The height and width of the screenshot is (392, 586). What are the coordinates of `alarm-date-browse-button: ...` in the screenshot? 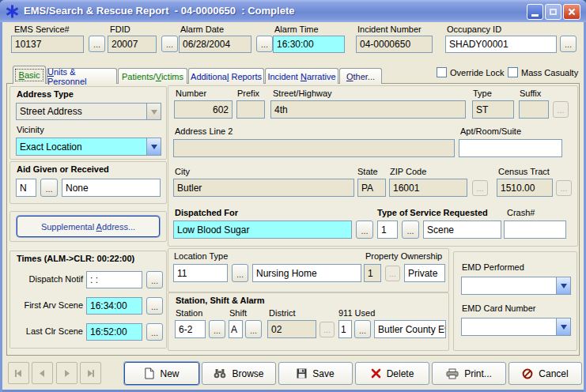 It's located at (264, 44).